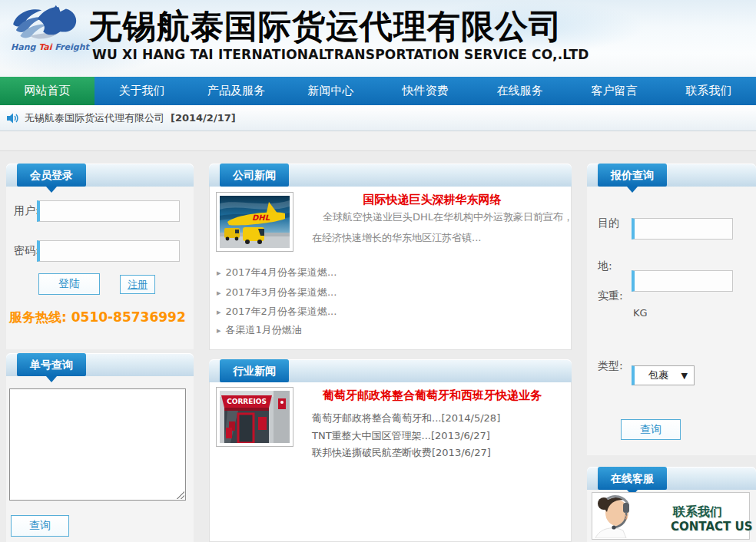 Image resolution: width=756 pixels, height=542 pixels. Describe the element at coordinates (255, 222) in the screenshot. I see `dhl-plane-image: DHL` at that location.